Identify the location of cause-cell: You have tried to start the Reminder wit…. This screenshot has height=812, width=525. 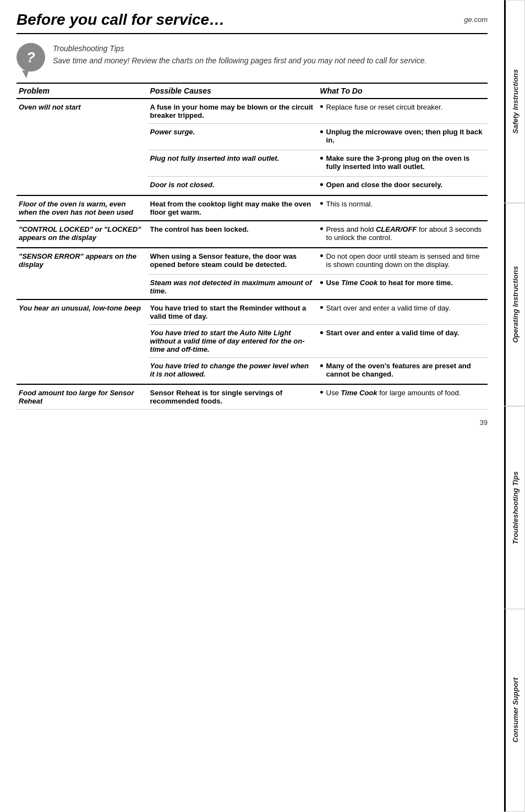
(233, 312).